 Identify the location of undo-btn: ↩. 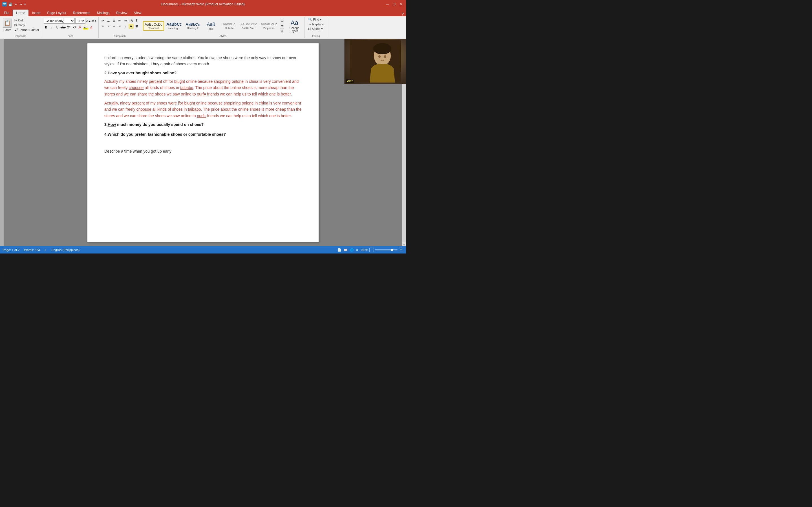
(16, 4).